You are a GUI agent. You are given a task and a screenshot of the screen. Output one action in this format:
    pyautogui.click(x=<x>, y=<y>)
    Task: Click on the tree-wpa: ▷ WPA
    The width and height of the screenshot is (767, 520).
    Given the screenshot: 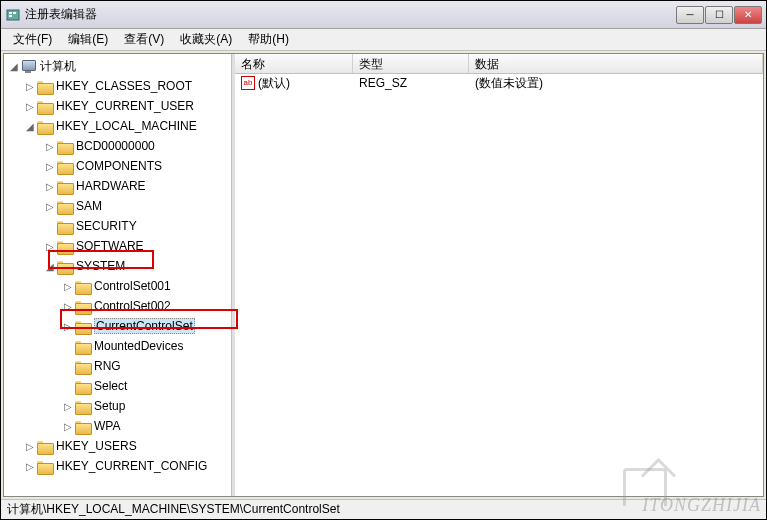 What is the action you would take?
    pyautogui.click(x=118, y=426)
    